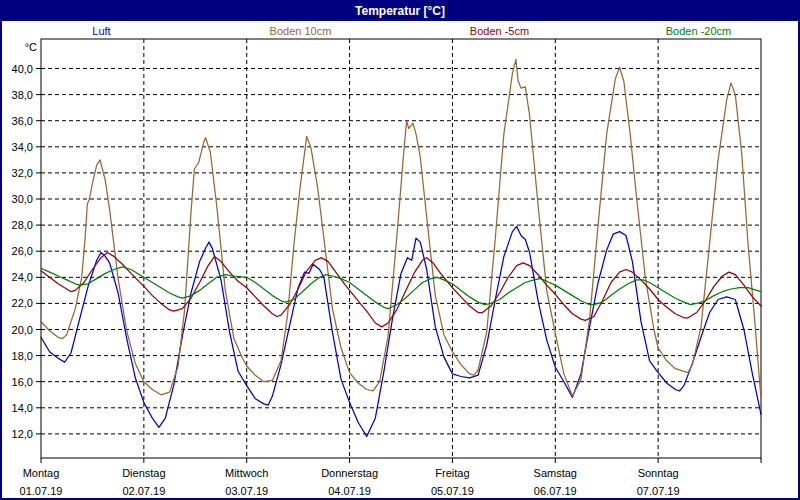  I want to click on y-axis-label: 38,0, so click(22, 95).